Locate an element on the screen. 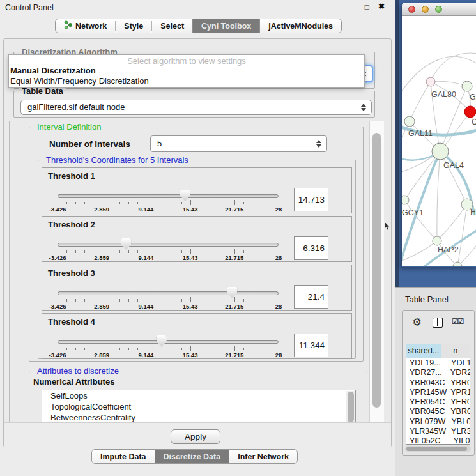 Image resolution: width=476 pixels, height=476 pixels. table-row: YBR045CYBR0 is located at coordinates (438, 411).